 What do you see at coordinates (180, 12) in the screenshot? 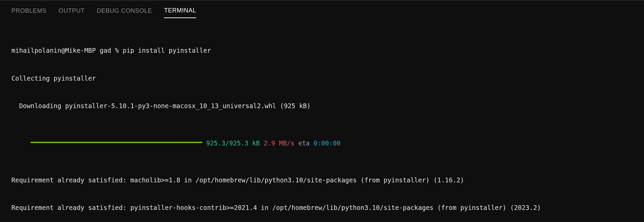
I see `tab-terminal: TERMINAL` at bounding box center [180, 12].